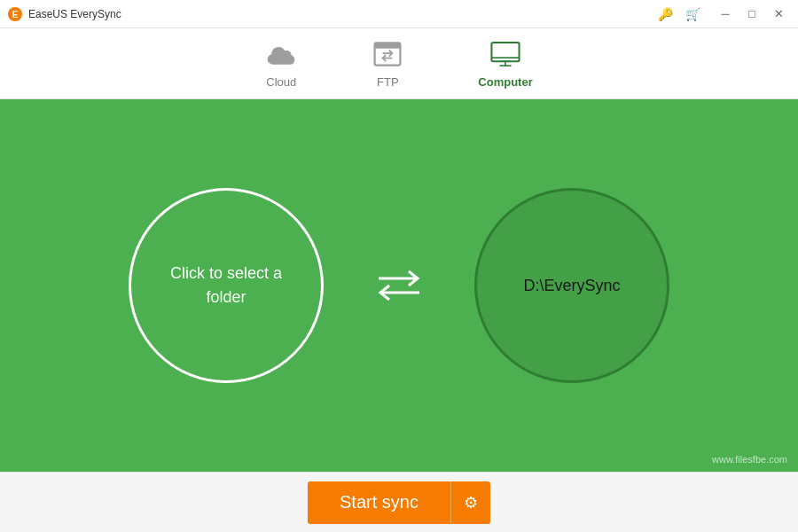 The image size is (798, 532). What do you see at coordinates (750, 459) in the screenshot?
I see `watermark: www.filesfbe.com` at bounding box center [750, 459].